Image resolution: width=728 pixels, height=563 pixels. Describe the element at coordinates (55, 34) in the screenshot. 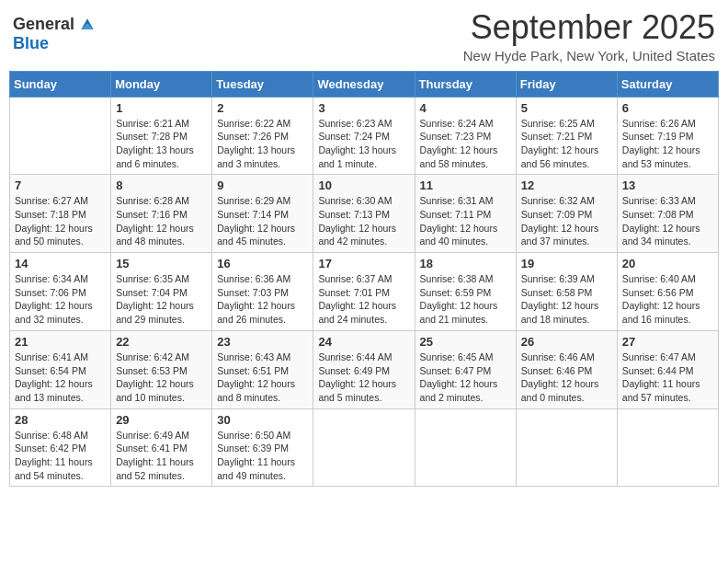

I see `logo: General Blue` at that location.